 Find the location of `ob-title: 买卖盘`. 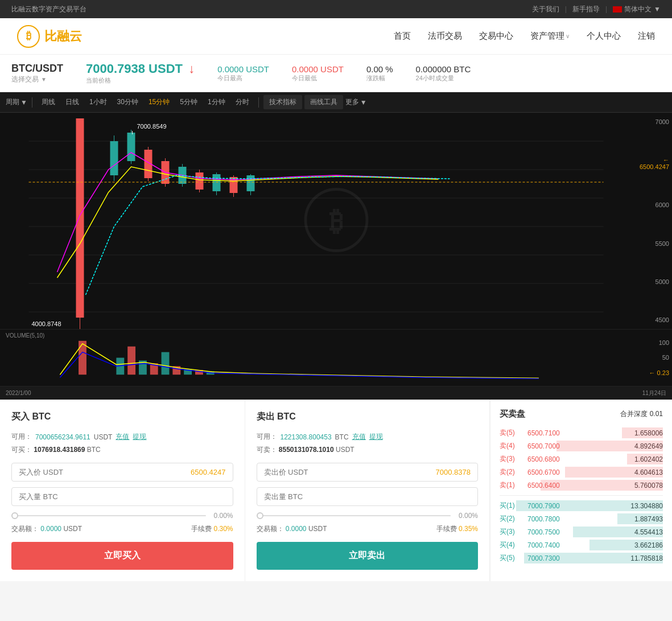

ob-title: 买卖盘 is located at coordinates (512, 414).